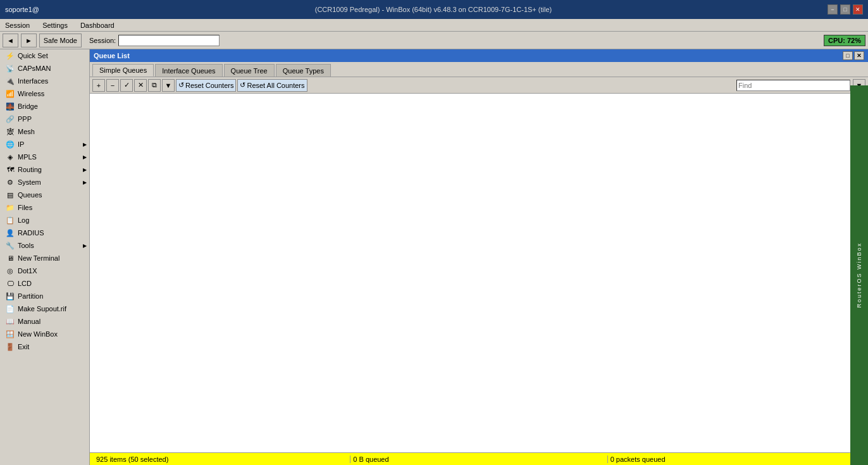 The image size is (868, 465). What do you see at coordinates (10, 68) in the screenshot?
I see `capsman-icon: 📡` at bounding box center [10, 68].